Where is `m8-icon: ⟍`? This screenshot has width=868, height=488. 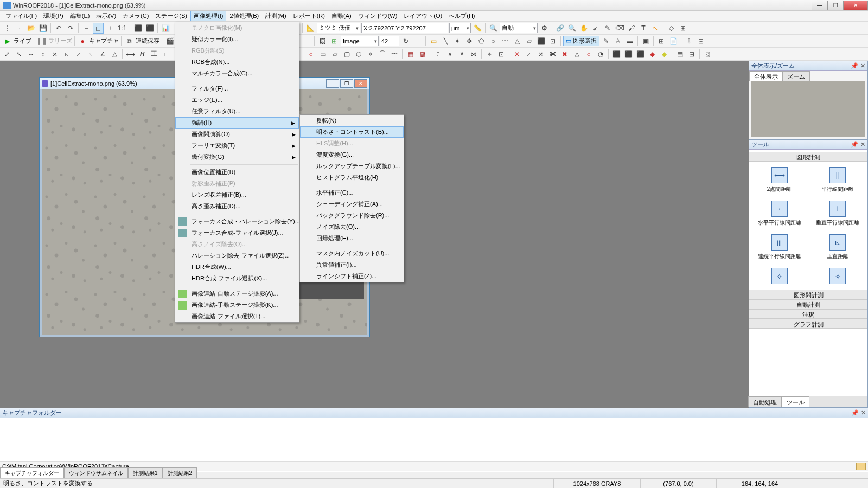
m8-icon: ⟍ is located at coordinates (91, 54).